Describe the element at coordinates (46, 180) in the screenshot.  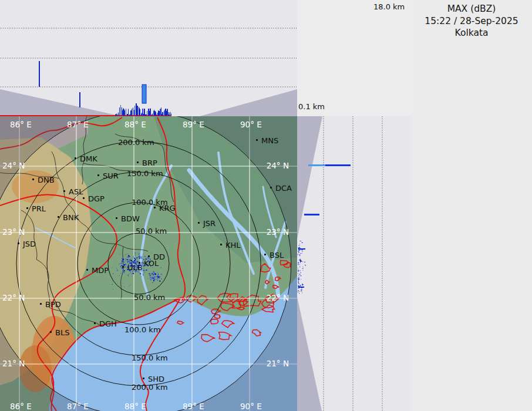
I see `station-label-dnb: DNB` at that location.